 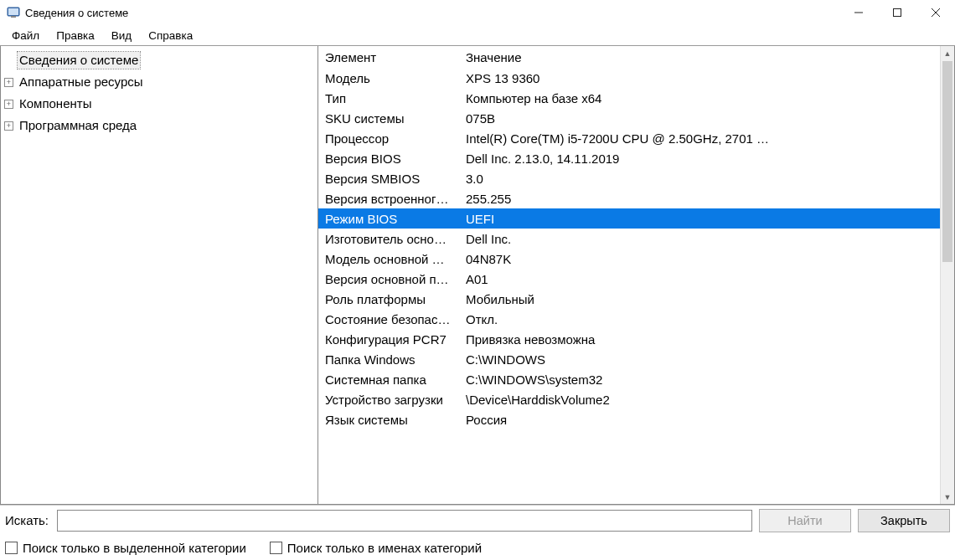 I want to click on table-row: Версия BIOSDell Inc. 2.13.0, 14.11.2019, so click(x=629, y=158).